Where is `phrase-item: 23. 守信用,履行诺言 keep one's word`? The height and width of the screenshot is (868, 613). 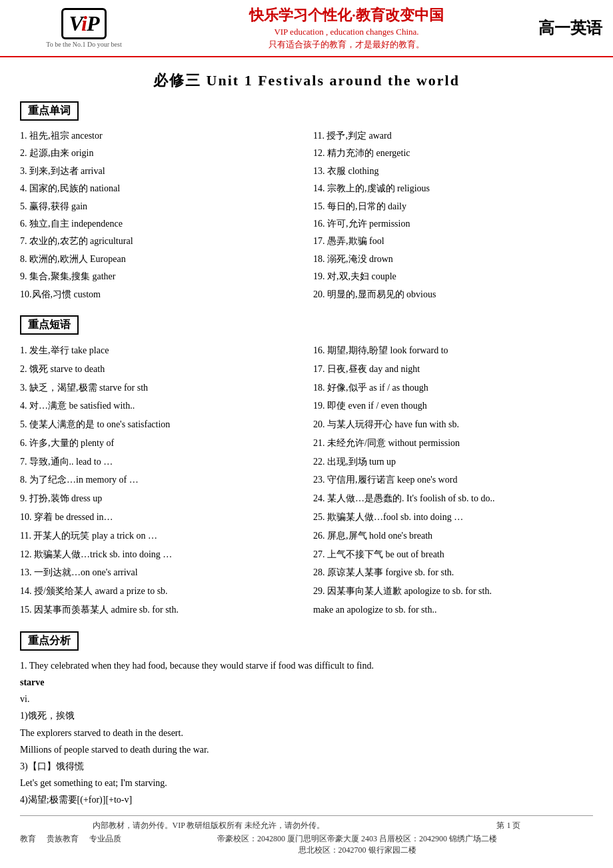 phrase-item: 23. 守信用,履行诺言 keep one's word is located at coordinates (453, 480).